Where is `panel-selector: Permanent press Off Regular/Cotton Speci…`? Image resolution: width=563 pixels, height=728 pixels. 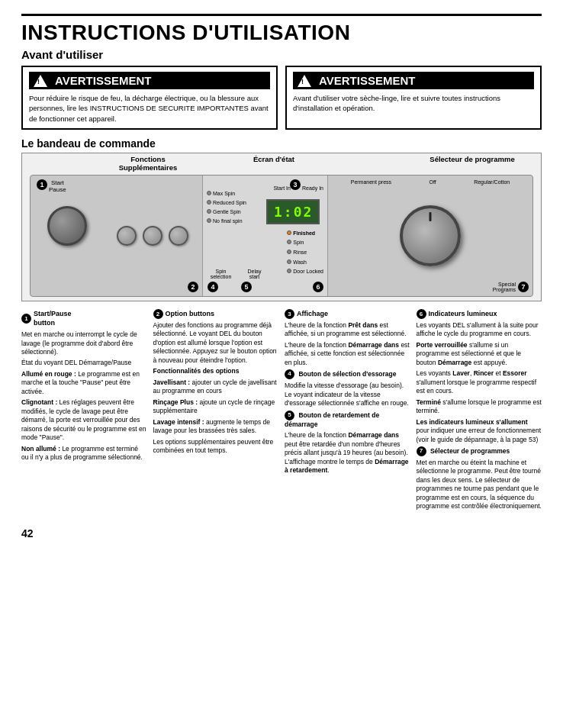
panel-selector: Permanent press Off Regular/Cotton Speci… is located at coordinates (430, 236).